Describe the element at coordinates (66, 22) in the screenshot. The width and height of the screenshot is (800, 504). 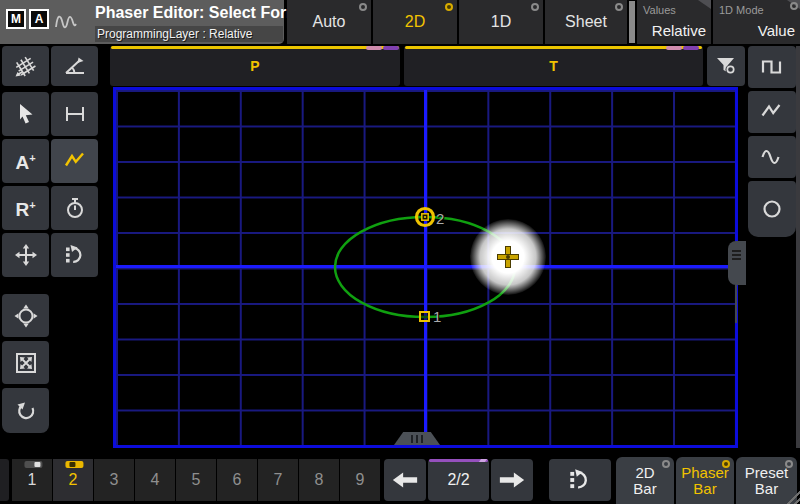
I see `phaser-wave-icon` at that location.